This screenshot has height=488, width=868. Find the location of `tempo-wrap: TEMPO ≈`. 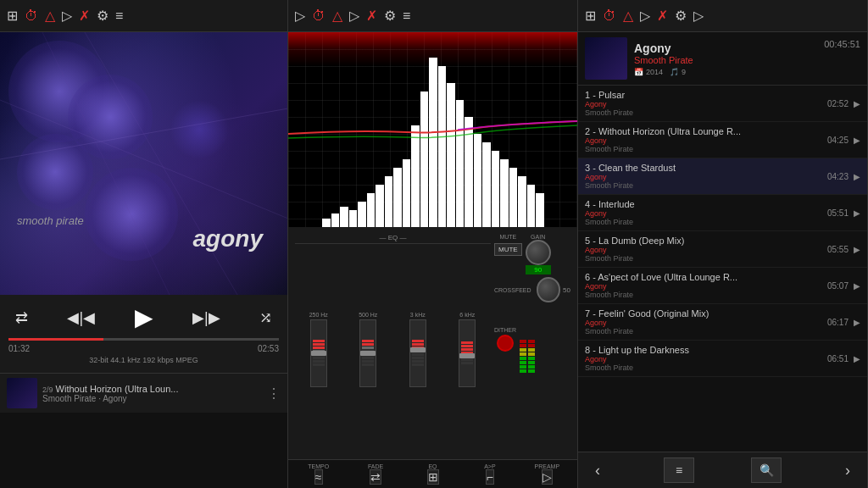

tempo-wrap: TEMPO ≈ is located at coordinates (319, 474).